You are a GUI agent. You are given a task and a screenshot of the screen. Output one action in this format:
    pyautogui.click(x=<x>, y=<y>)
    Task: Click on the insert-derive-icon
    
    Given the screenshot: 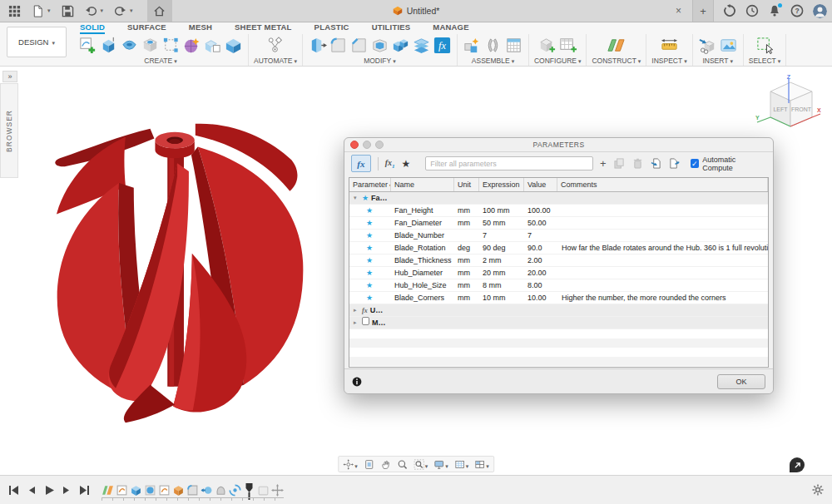 What is the action you would take?
    pyautogui.click(x=707, y=45)
    